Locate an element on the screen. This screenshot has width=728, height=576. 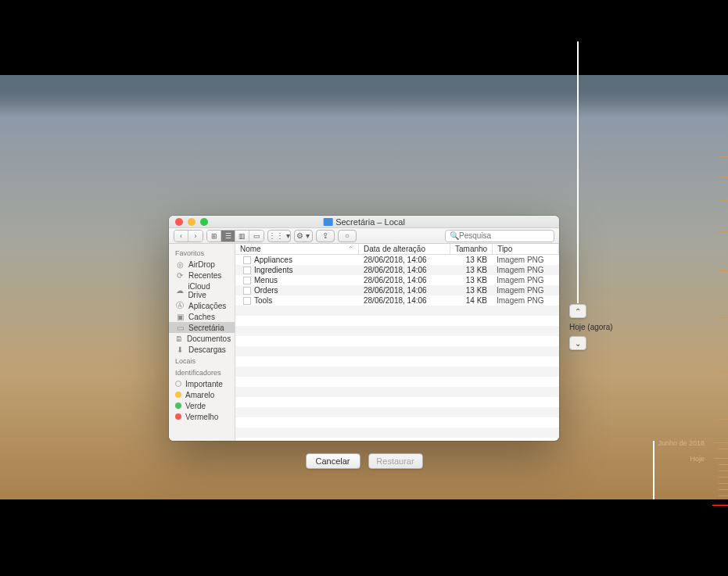
titlebar: Secretária – Local is located at coordinates (364, 222).